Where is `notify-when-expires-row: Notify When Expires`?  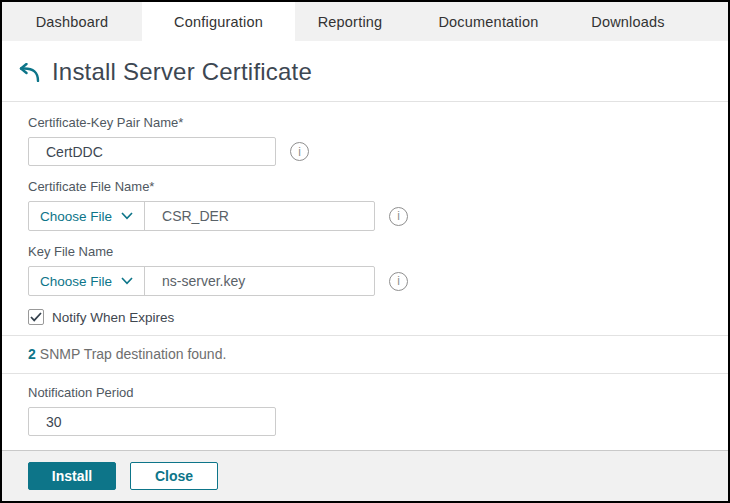 notify-when-expires-row: Notify When Expires is located at coordinates (378, 317).